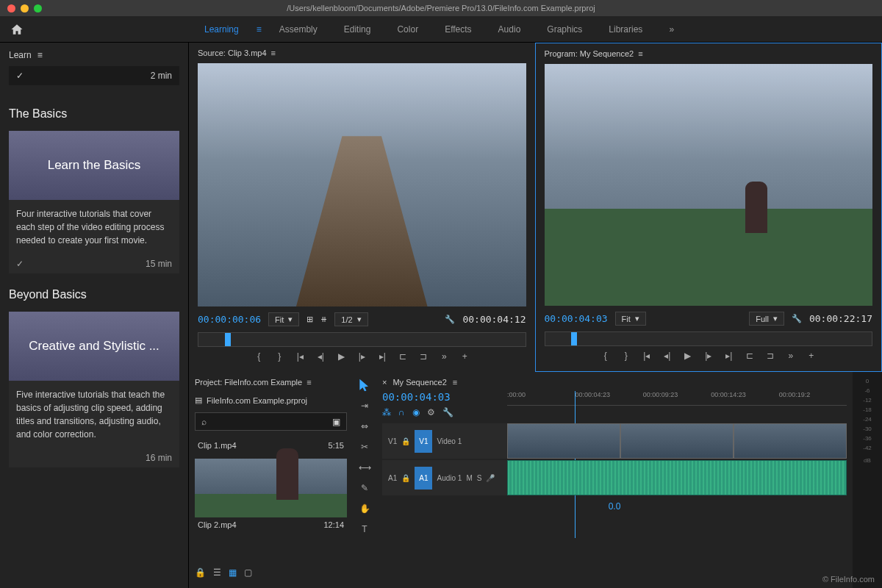  Describe the element at coordinates (677, 398) in the screenshot. I see `timeline-ruler: :00:00 00:00:04:23 00:00:09:23 00:00:14:…` at that location.